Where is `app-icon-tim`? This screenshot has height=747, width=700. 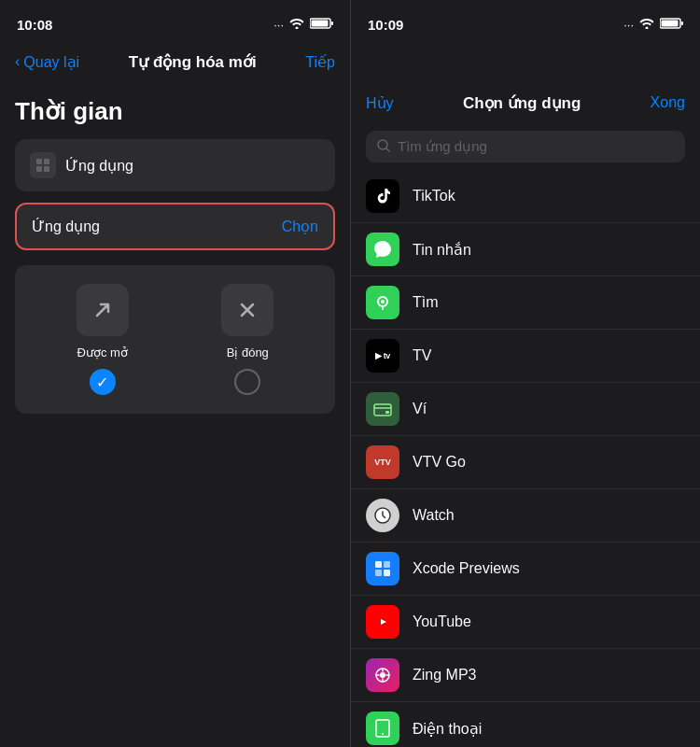 app-icon-tim is located at coordinates (383, 303).